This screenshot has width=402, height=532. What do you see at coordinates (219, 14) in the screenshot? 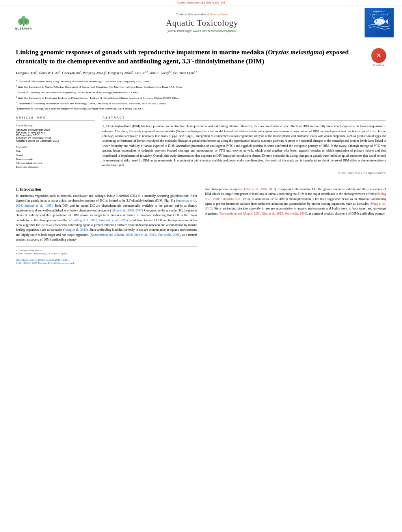
I see `sciencedirect-link: ScienceDirect` at bounding box center [219, 14].